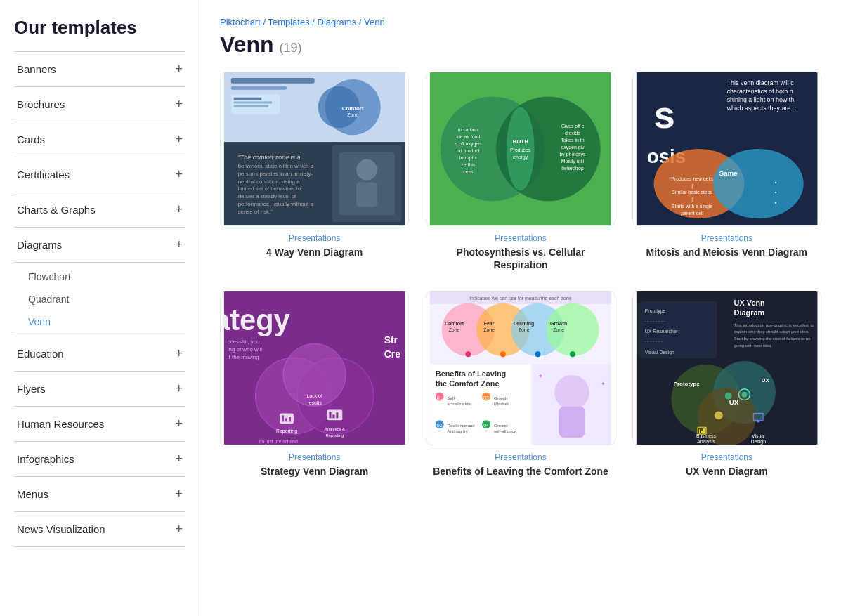  I want to click on template-thumbnail-t2: in carbon ide as food s off oxygen nd pr…, so click(520, 149).